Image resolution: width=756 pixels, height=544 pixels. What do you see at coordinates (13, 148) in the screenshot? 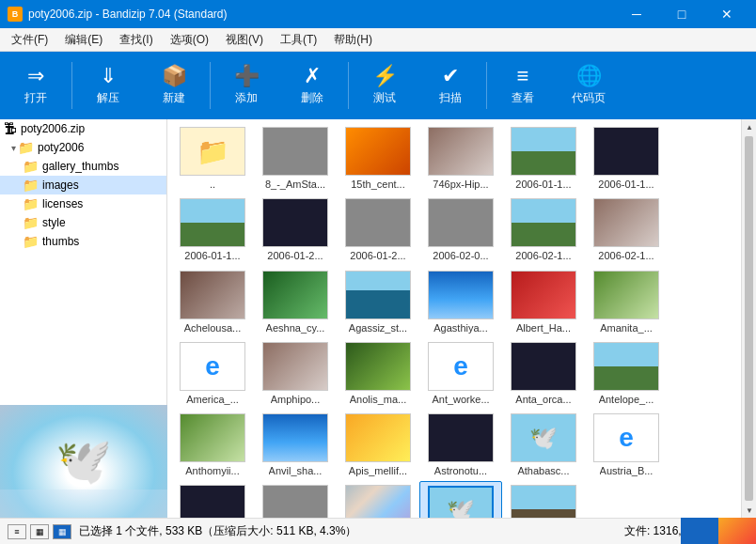
I see `expand-arrow: ▾` at bounding box center [13, 148].